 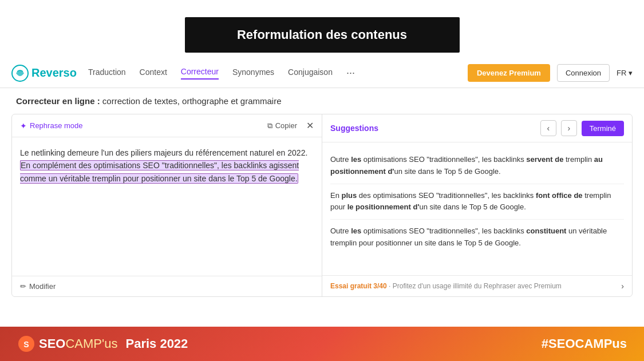 What do you see at coordinates (107, 73) in the screenshot?
I see `nav-link-traduction: Traduction` at bounding box center [107, 73].